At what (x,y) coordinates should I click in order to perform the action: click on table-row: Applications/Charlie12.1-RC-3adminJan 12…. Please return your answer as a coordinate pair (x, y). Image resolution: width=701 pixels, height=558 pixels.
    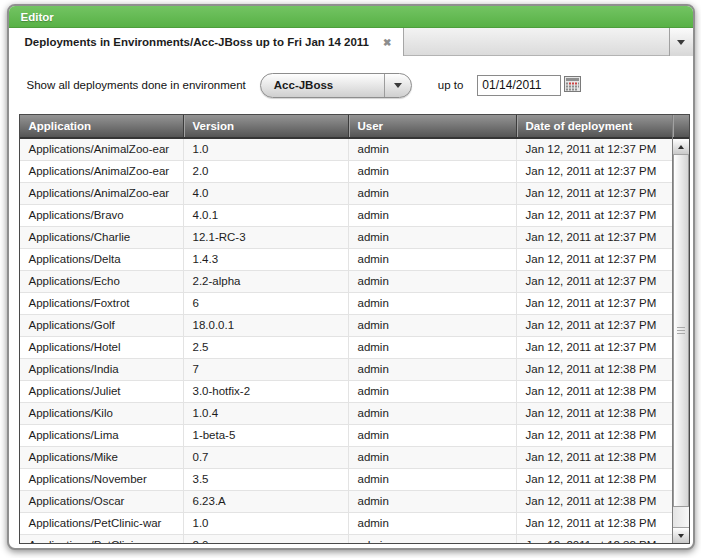
    Looking at the image, I should click on (346, 238).